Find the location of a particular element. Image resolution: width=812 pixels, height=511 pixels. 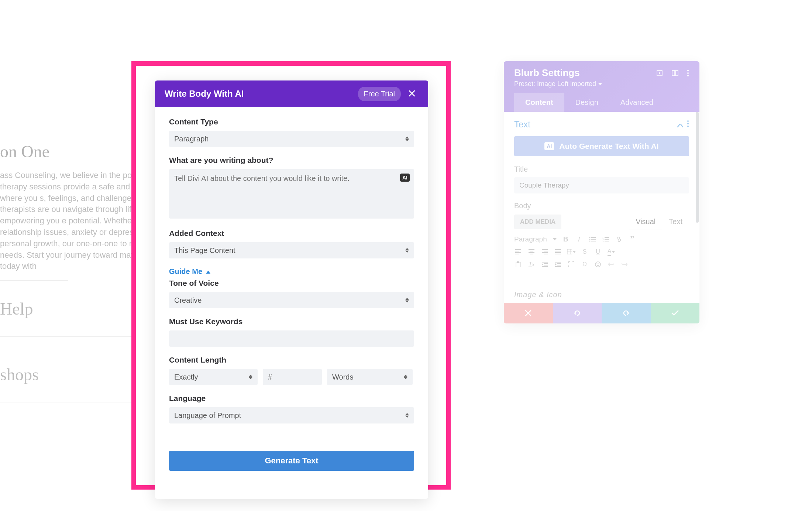

ai-badge-icon: AI is located at coordinates (405, 178).